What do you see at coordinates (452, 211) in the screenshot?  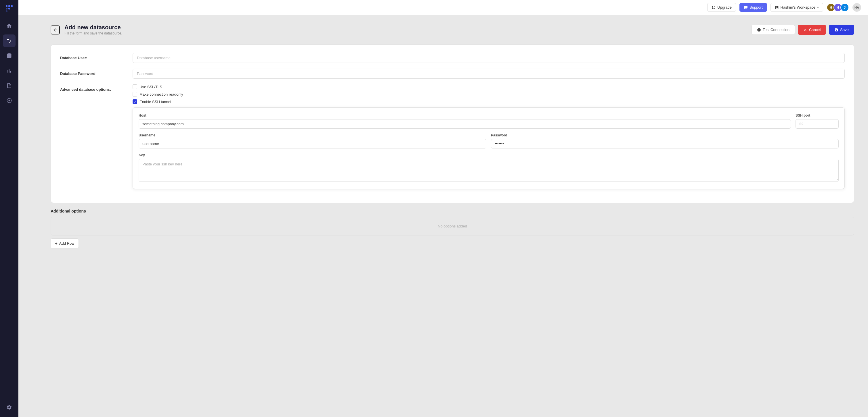 I see `additional-section-title: Additional options` at bounding box center [452, 211].